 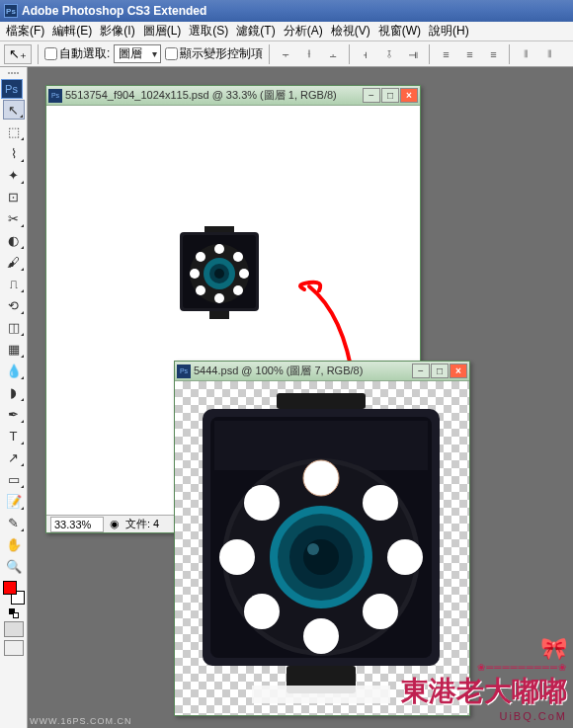 I want to click on menu-view: 檢視(V), so click(x=351, y=32).